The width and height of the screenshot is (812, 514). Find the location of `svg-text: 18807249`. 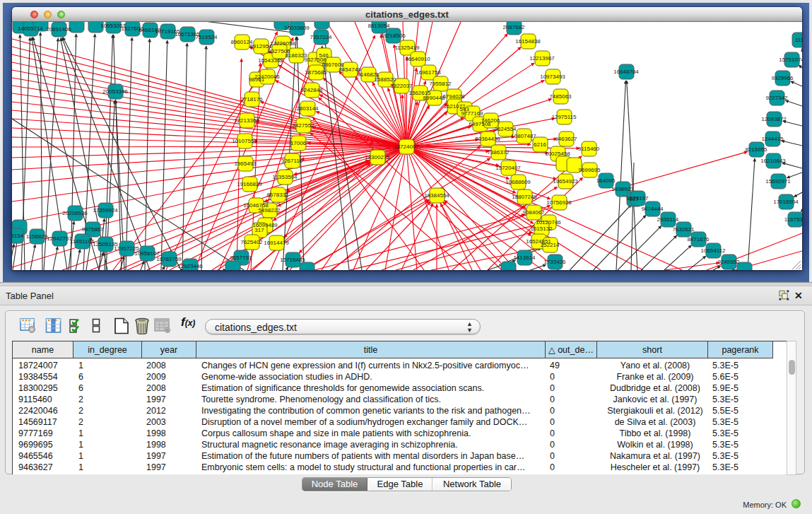

svg-text: 18807249 is located at coordinates (524, 197).